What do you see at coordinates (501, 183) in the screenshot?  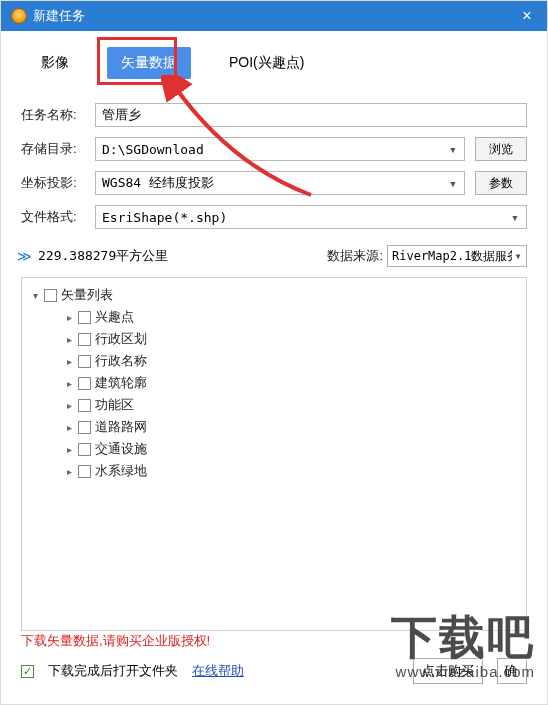 I see `params-button: 参数` at bounding box center [501, 183].